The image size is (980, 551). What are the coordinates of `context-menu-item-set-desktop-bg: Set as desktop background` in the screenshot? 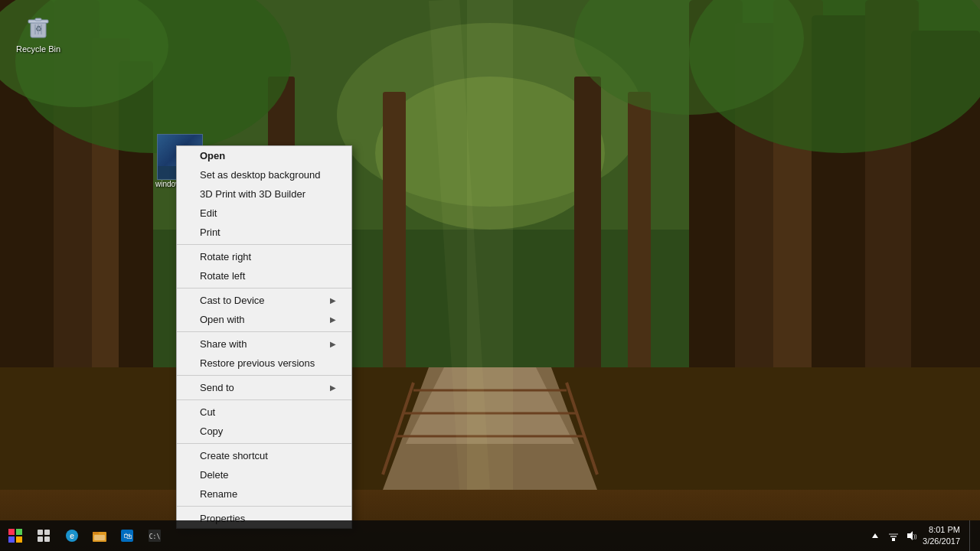 It's located at (264, 174).